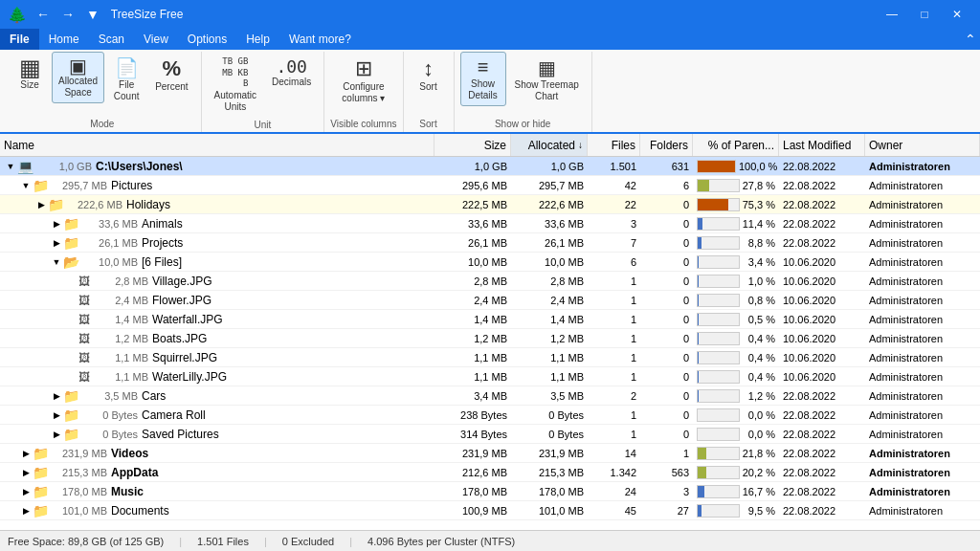  Describe the element at coordinates (171, 75) in the screenshot. I see `ribbon-percent-button: % Percent` at that location.